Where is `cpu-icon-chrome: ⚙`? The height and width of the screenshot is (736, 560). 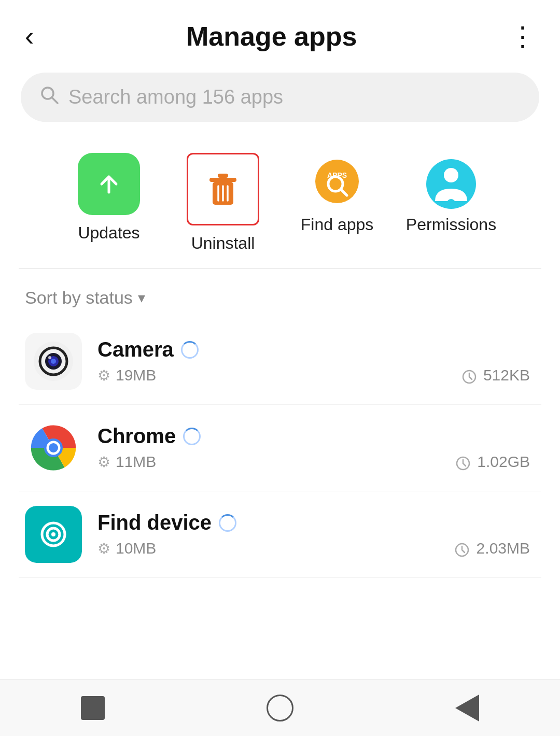
cpu-icon-chrome: ⚙ is located at coordinates (104, 462).